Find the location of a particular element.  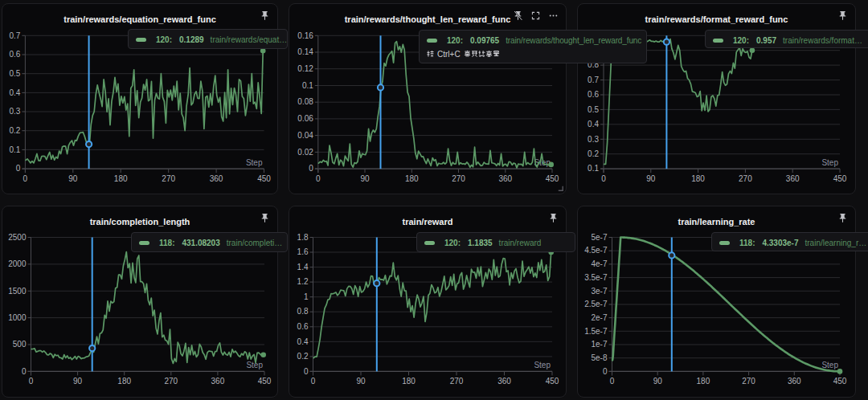

svg-text: 0.12 is located at coordinates (305, 69).